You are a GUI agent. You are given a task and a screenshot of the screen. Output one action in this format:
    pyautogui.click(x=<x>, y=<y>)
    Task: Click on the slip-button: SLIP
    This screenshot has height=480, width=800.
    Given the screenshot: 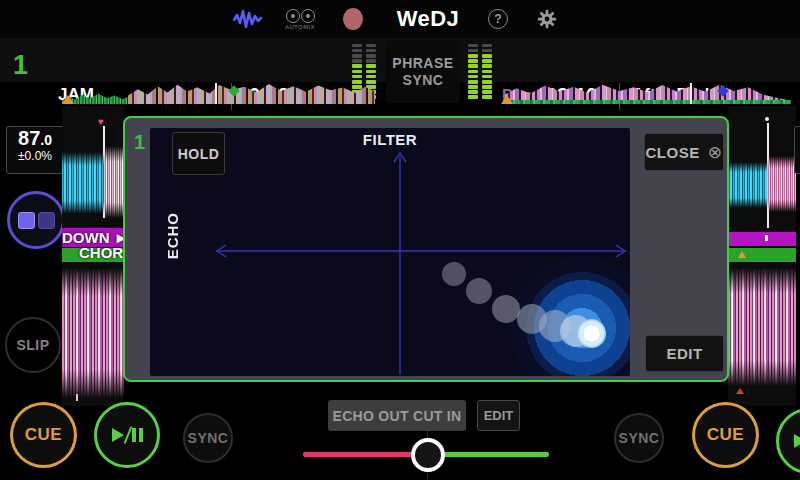 What is the action you would take?
    pyautogui.click(x=33, y=345)
    